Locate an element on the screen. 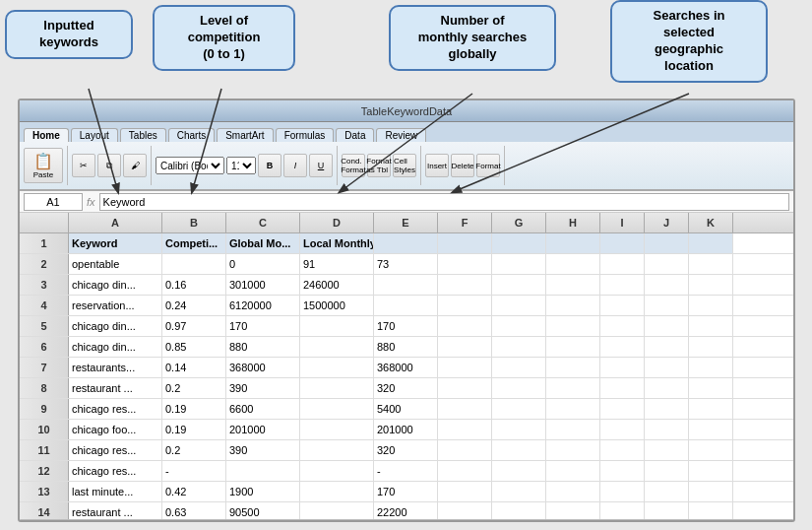 This screenshot has width=812, height=530. name-box is located at coordinates (53, 202).